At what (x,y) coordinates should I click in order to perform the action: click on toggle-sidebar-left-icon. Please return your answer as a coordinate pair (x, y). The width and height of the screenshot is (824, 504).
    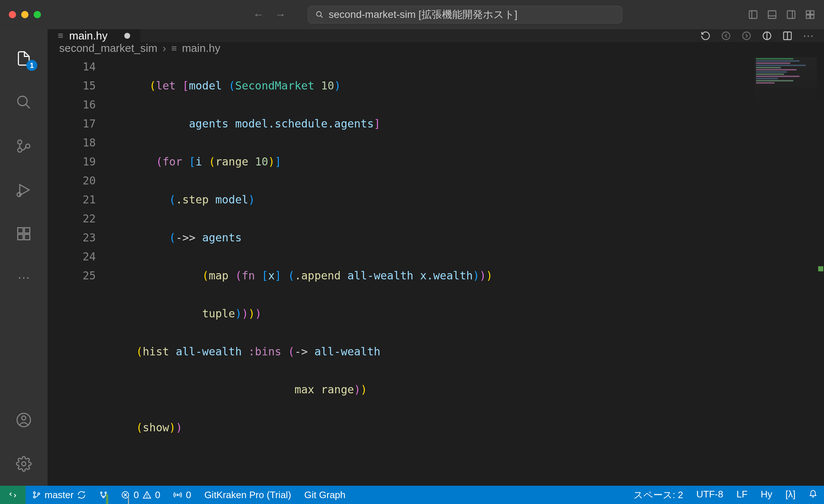
    Looking at the image, I should click on (753, 15).